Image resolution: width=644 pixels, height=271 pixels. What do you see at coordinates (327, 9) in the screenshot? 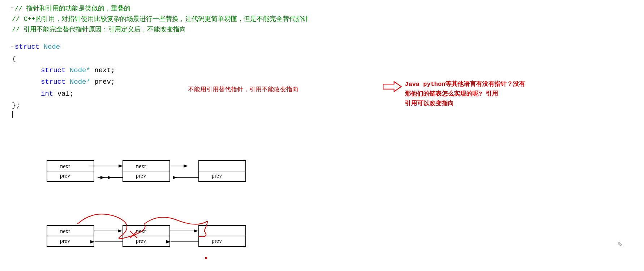
I see `comment-line-1: ≡ // 指针和引用的功能是类似的，重叠的` at bounding box center [327, 9].